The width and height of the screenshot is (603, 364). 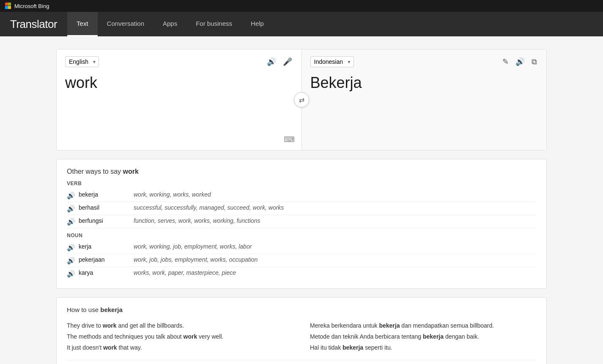 What do you see at coordinates (106, 208) in the screenshot?
I see `alt-word-berhasil: berhasil` at bounding box center [106, 208].